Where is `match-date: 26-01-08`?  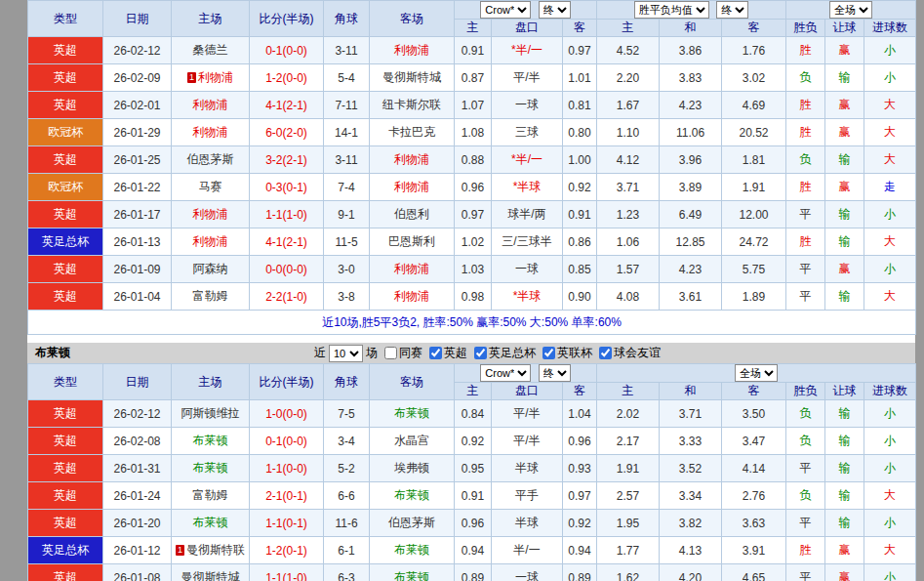
match-date: 26-01-08 is located at coordinates (138, 572).